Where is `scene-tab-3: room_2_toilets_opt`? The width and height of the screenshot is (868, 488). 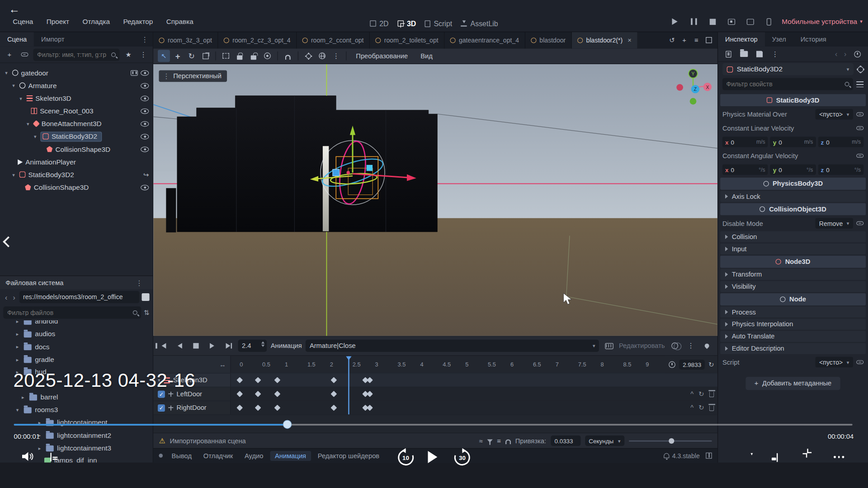 scene-tab-3: room_2_toilets_opt is located at coordinates (407, 41).